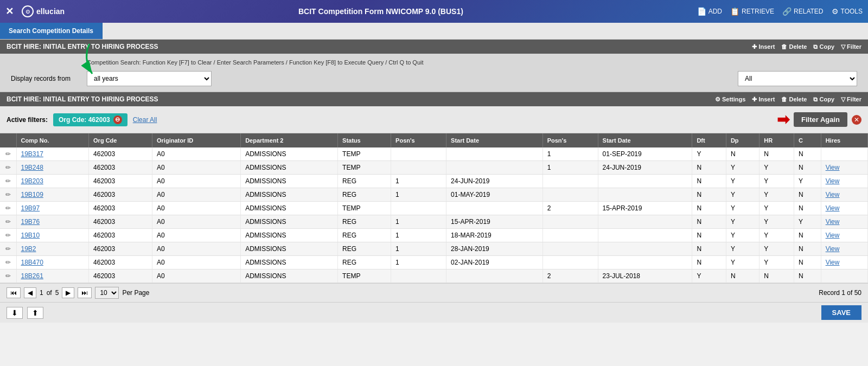 The width and height of the screenshot is (868, 366). Describe the element at coordinates (807, 181) in the screenshot. I see `row-c-2: Y` at that location.